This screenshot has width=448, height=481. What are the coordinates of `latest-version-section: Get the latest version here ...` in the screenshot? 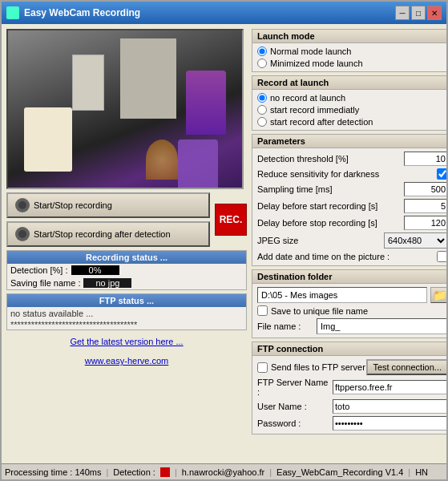 It's located at (127, 342).